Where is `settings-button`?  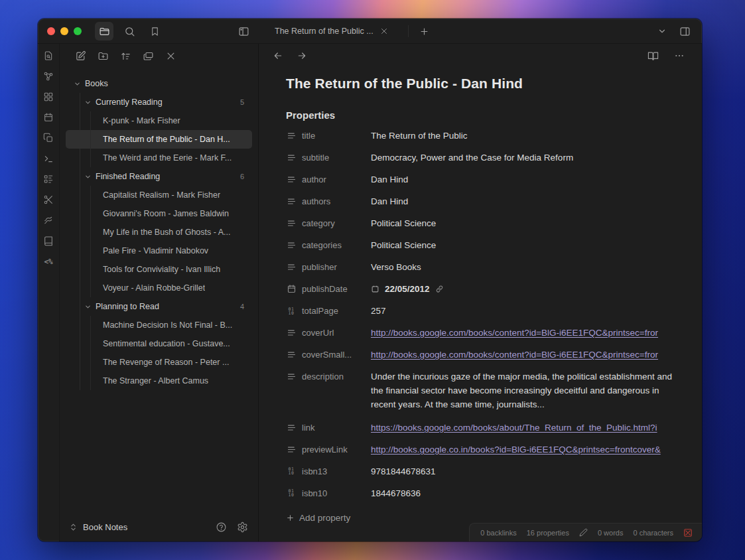 settings-button is located at coordinates (242, 527).